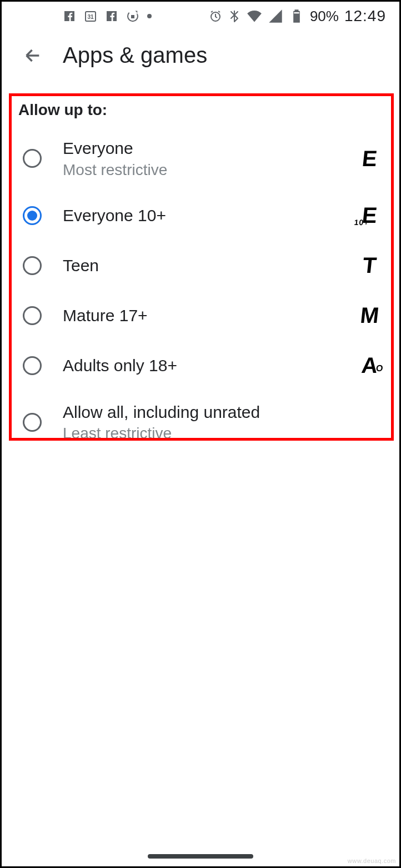 The image size is (401, 868). I want to click on option-label: Adults only 18+, so click(210, 366).